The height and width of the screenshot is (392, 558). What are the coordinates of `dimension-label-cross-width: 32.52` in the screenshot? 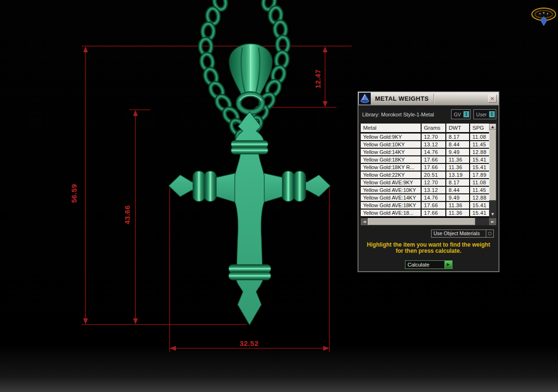 It's located at (249, 343).